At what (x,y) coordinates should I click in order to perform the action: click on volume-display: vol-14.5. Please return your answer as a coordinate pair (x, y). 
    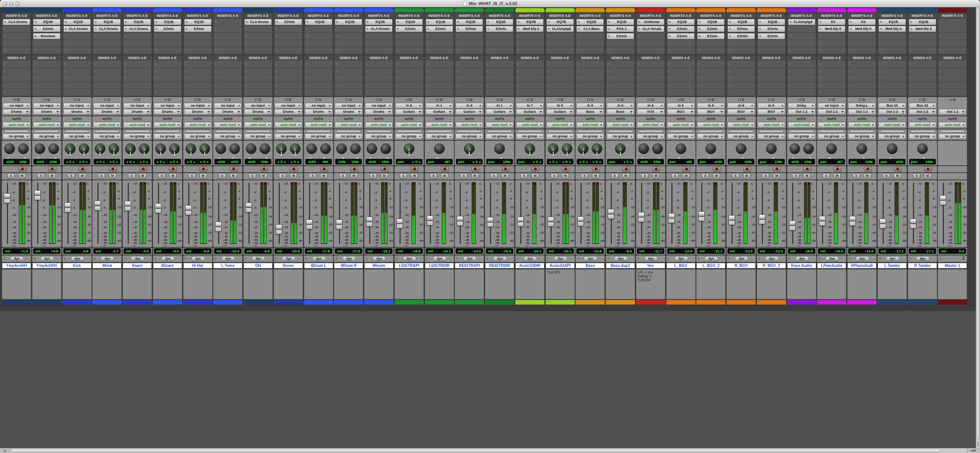
    Looking at the image, I should click on (862, 251).